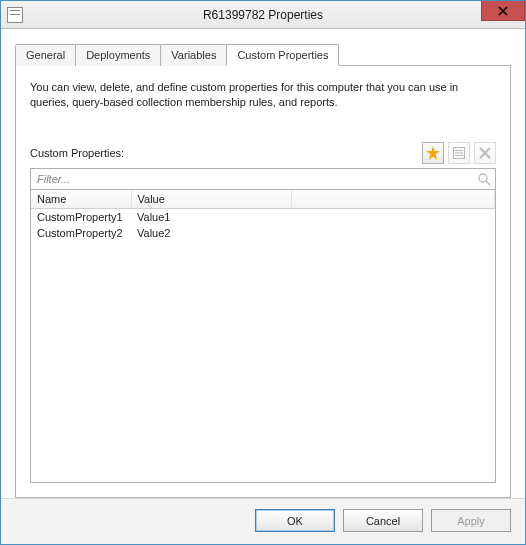 Image resolution: width=526 pixels, height=545 pixels. What do you see at coordinates (282, 55) in the screenshot?
I see `tab-custom-properties: Custom Properties` at bounding box center [282, 55].